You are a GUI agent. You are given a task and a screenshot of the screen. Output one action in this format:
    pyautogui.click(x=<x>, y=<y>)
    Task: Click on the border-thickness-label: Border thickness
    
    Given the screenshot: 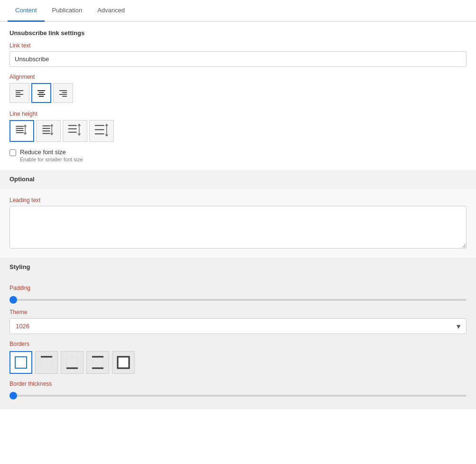 What is the action you would take?
    pyautogui.click(x=238, y=384)
    